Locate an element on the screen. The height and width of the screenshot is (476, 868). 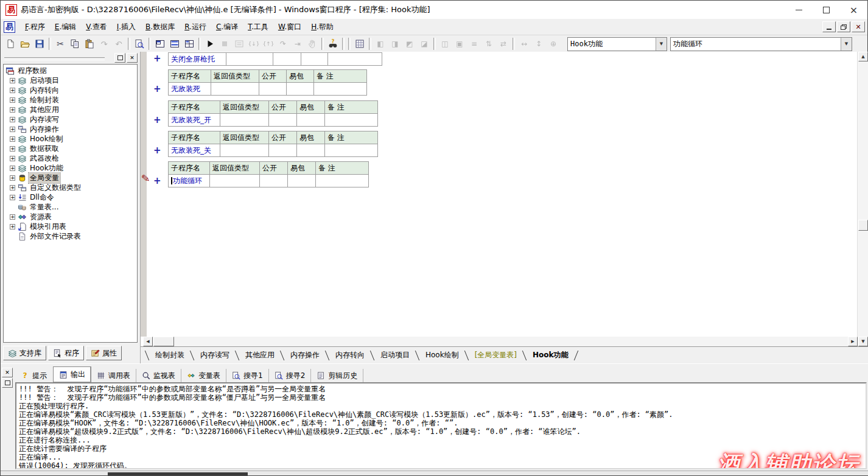
run-button is located at coordinates (210, 44).